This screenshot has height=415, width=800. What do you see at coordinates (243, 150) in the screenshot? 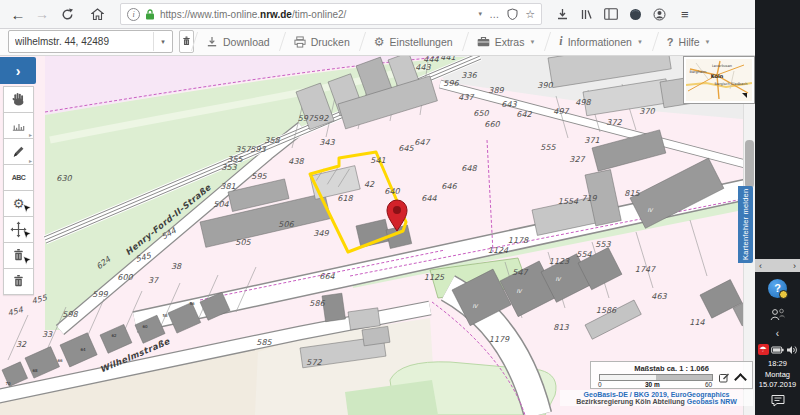
I see `parcel-label: 357` at bounding box center [243, 150].